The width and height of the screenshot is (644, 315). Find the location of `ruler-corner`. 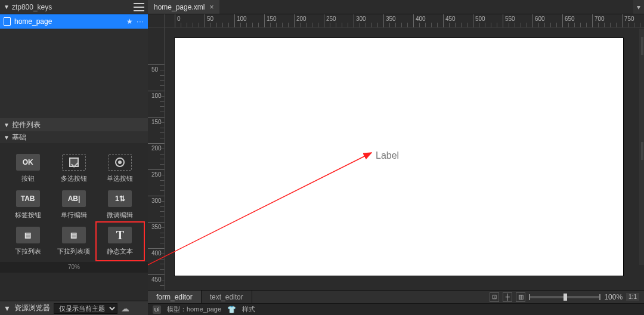

ruler-corner is located at coordinates (156, 21).